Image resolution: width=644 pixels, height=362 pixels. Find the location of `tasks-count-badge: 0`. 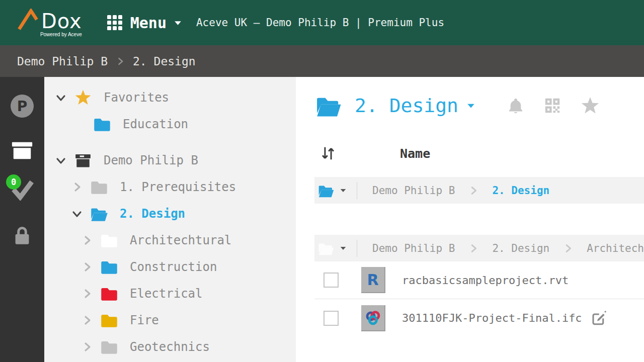

tasks-count-badge: 0 is located at coordinates (14, 182).